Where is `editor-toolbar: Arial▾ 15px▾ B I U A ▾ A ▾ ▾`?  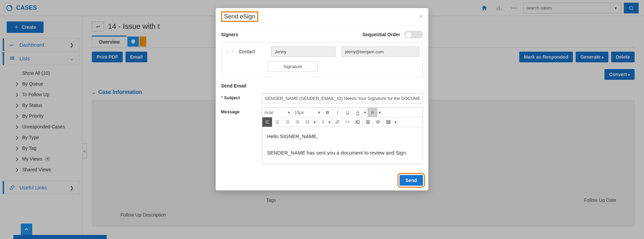 editor-toolbar: Arial▾ 15px▾ B I U A ▾ A ▾ ▾ is located at coordinates (342, 117).